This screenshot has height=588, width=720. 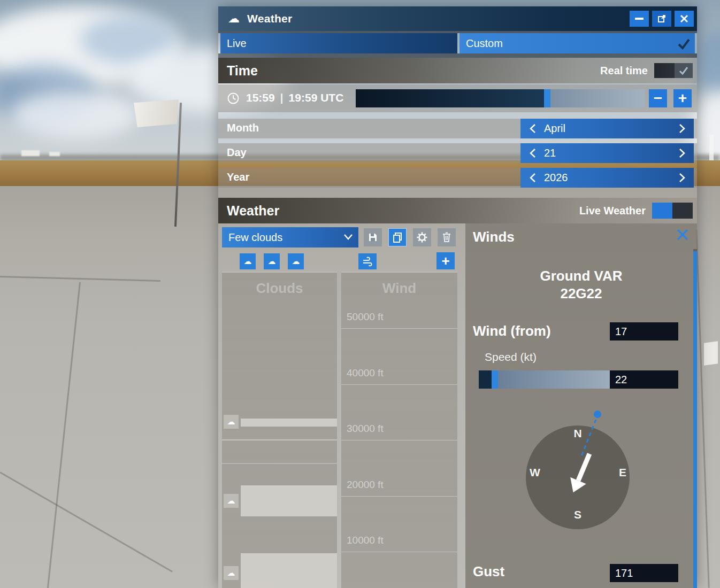 I want to click on gear-icon, so click(x=422, y=237).